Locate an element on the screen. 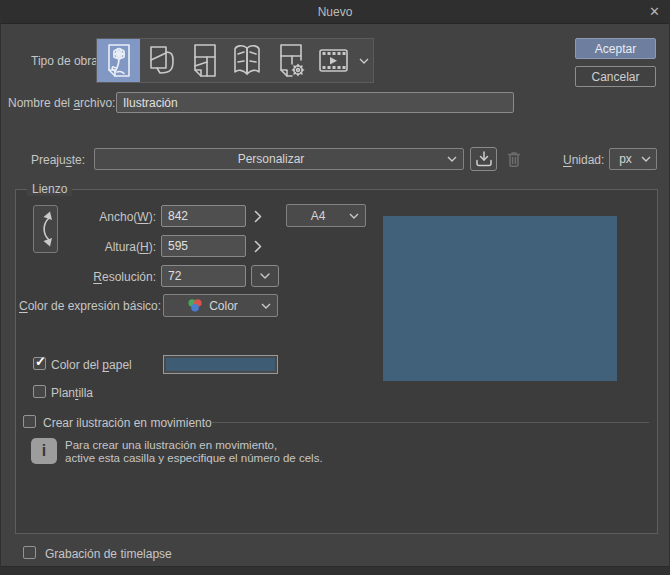  moving-illustration-label: Crear ilustración en movimiento is located at coordinates (128, 423).